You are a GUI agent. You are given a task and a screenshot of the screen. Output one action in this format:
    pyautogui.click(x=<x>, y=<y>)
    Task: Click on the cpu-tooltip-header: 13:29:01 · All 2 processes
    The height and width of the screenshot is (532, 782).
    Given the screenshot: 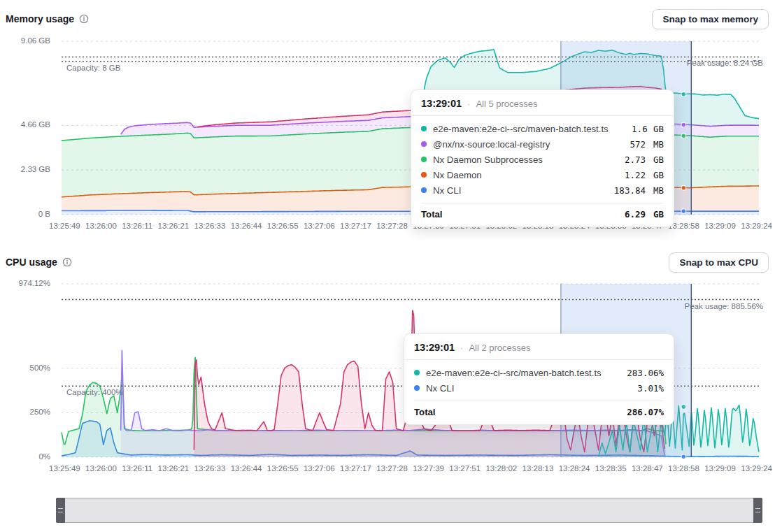 What is the action you would take?
    pyautogui.click(x=539, y=347)
    